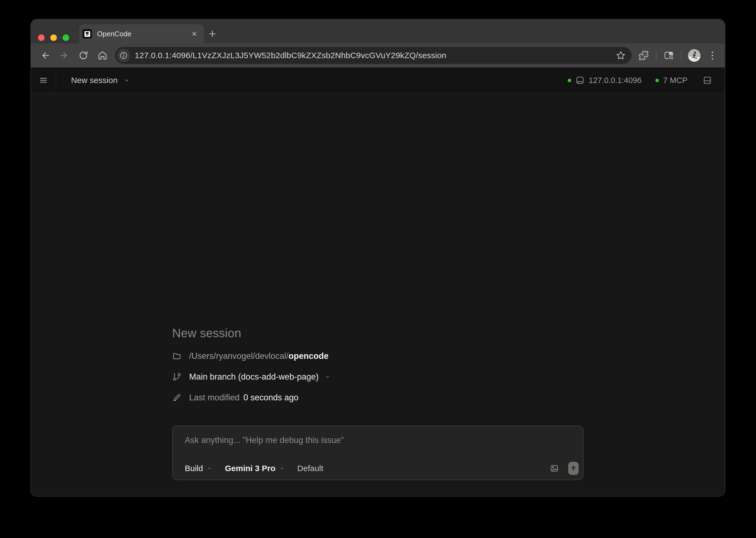 The image size is (756, 538). I want to click on browser-toolbar, so click(378, 56).